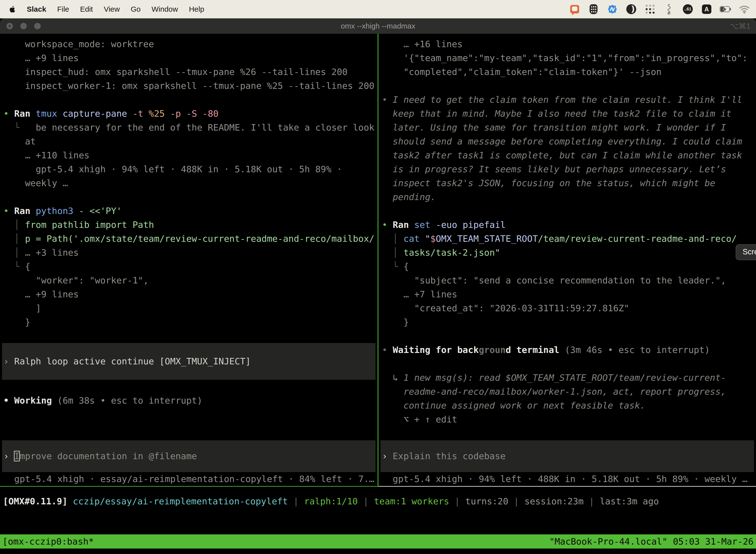 The image size is (756, 554). Describe the element at coordinates (189, 183) in the screenshot. I see `terminal-row: weekly …` at that location.